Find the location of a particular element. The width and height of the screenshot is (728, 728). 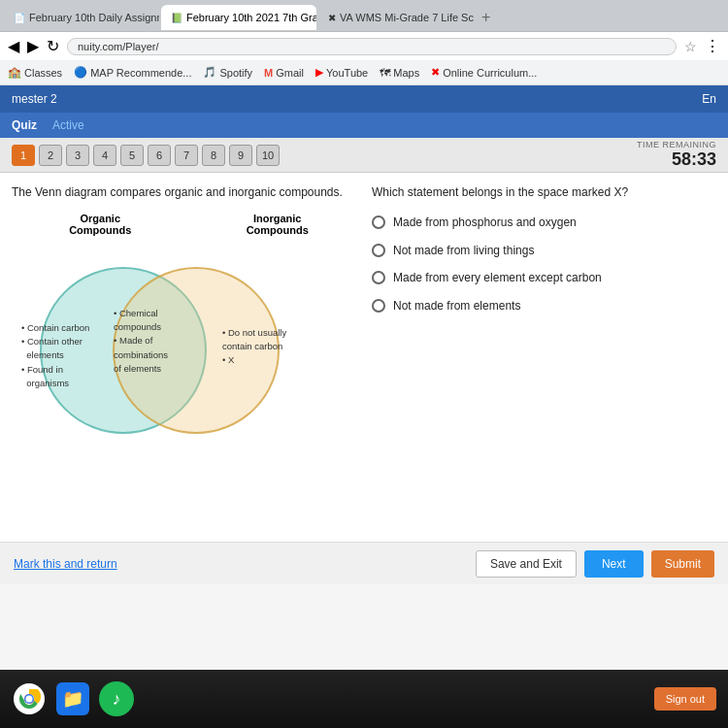

organic-label: OrganicCompounds is located at coordinates (100, 224).